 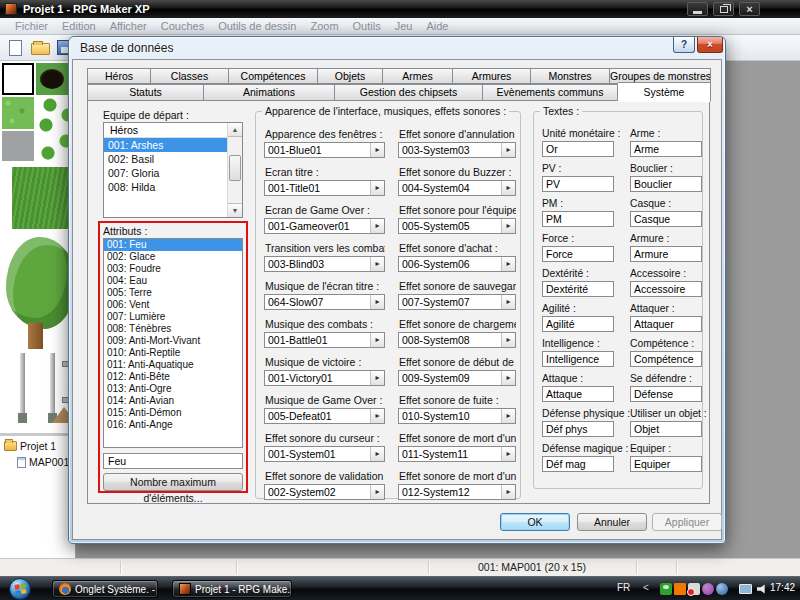 What do you see at coordinates (457, 150) in the screenshot?
I see `combo-cancel-se: 003-System03▸` at bounding box center [457, 150].